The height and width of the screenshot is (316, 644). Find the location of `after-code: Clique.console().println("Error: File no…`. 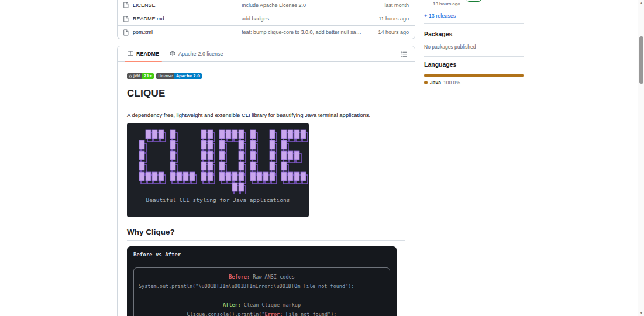

after-code: Clique.console().println("Error: File no… is located at coordinates (262, 312).